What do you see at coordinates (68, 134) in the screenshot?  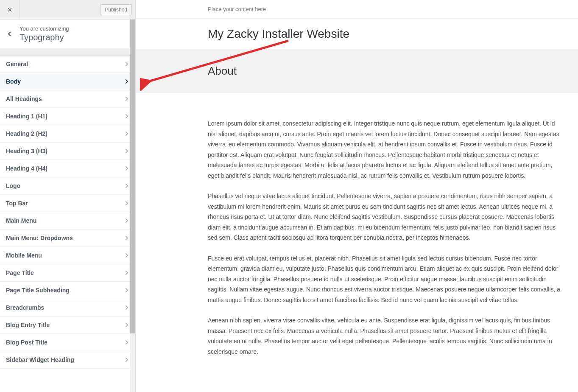 I see `menu-item-heading-2-h2: Heading 2 (H2)` at bounding box center [68, 134].